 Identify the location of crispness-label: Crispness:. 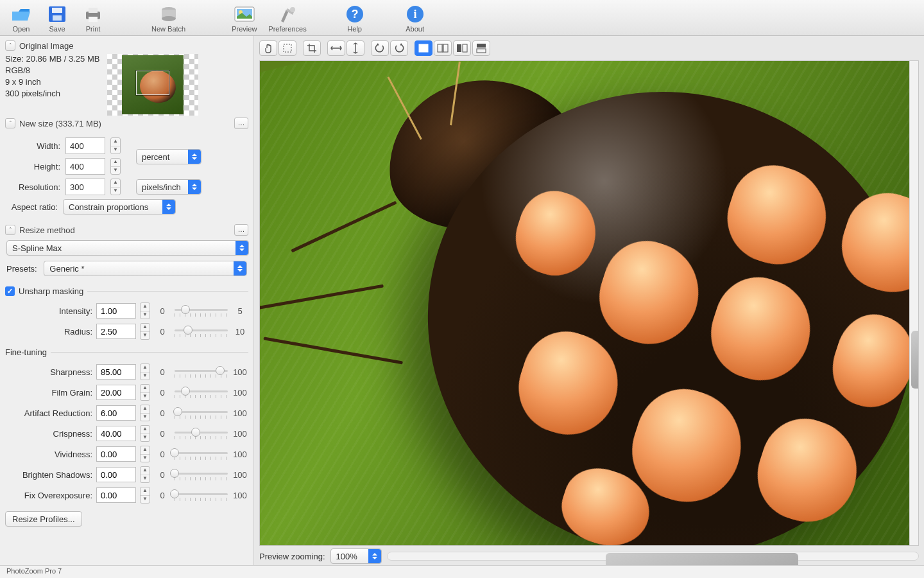
(49, 434).